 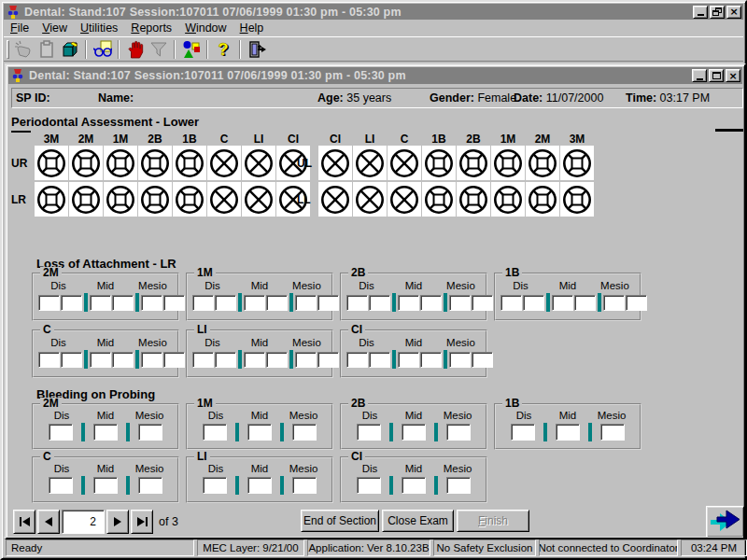 What do you see at coordinates (150, 485) in the screenshot?
I see `bop-c-mesio-input` at bounding box center [150, 485].